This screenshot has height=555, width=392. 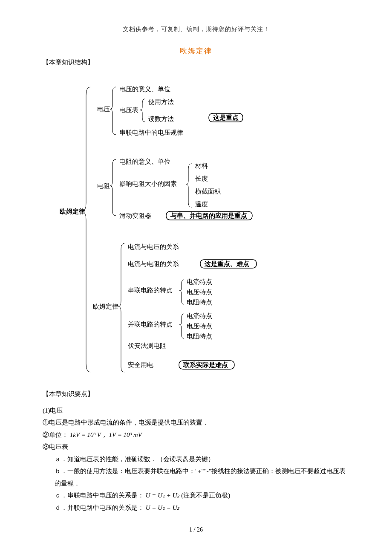 What do you see at coordinates (196, 530) in the screenshot?
I see `page-number: 1 / 26` at bounding box center [196, 530].